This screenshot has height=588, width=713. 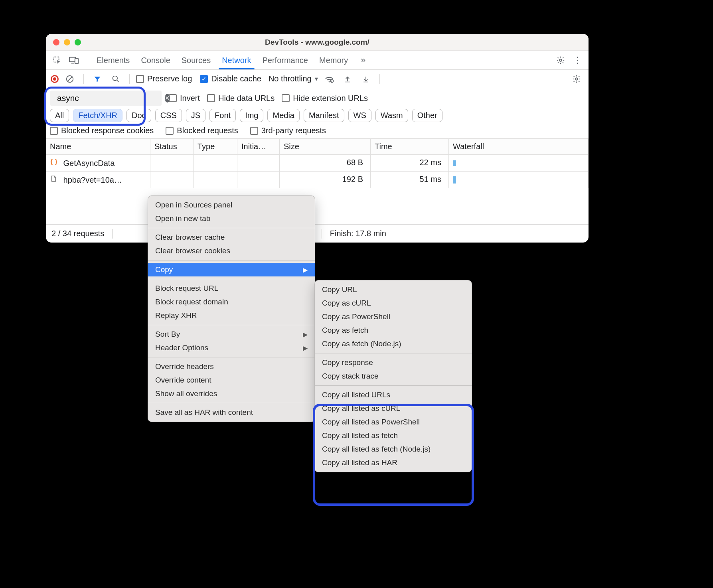 I want to click on type-chip-manifest: Manifest, so click(x=324, y=116).